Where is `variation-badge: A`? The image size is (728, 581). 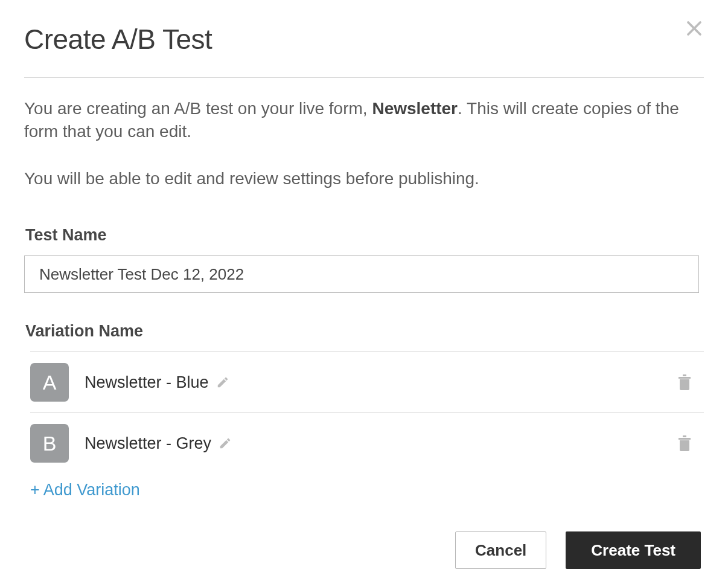 variation-badge: A is located at coordinates (49, 382).